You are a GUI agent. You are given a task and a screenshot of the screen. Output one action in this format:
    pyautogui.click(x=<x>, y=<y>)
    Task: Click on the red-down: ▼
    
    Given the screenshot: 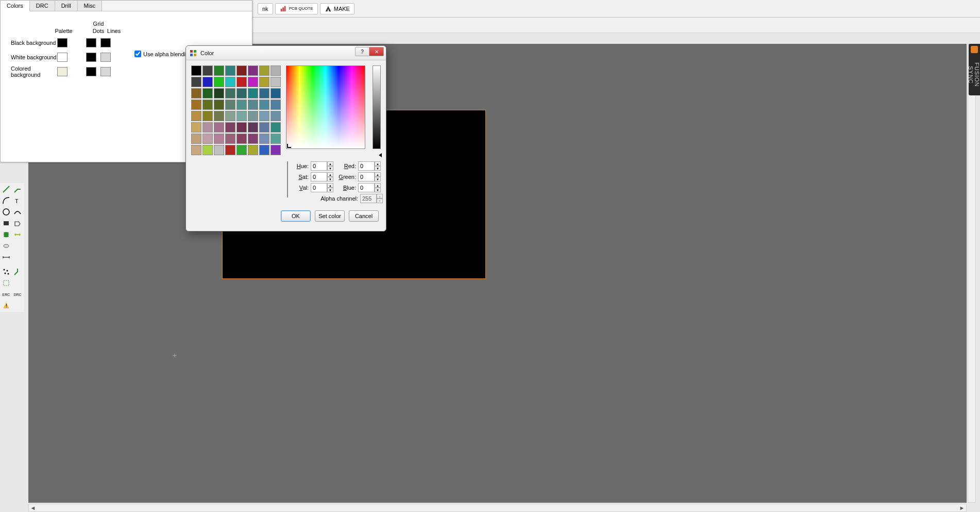 What is the action you would take?
    pyautogui.click(x=378, y=168)
    